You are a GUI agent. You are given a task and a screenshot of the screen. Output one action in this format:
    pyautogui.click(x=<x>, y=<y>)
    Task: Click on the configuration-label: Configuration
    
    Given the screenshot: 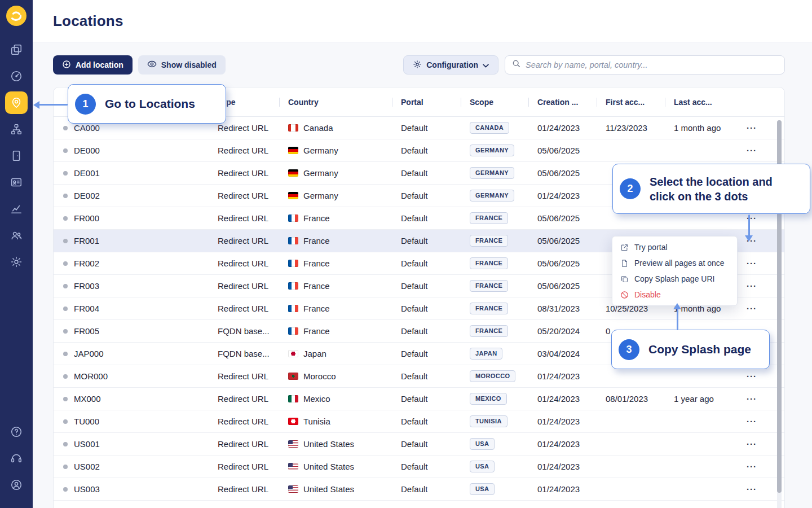 What is the action you would take?
    pyautogui.click(x=452, y=65)
    